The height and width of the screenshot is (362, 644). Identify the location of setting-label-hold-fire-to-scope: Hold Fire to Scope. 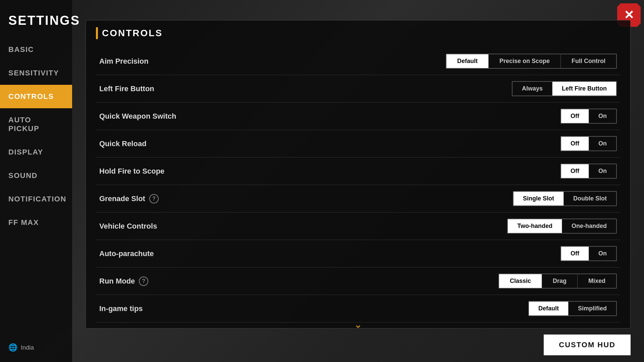
(330, 171).